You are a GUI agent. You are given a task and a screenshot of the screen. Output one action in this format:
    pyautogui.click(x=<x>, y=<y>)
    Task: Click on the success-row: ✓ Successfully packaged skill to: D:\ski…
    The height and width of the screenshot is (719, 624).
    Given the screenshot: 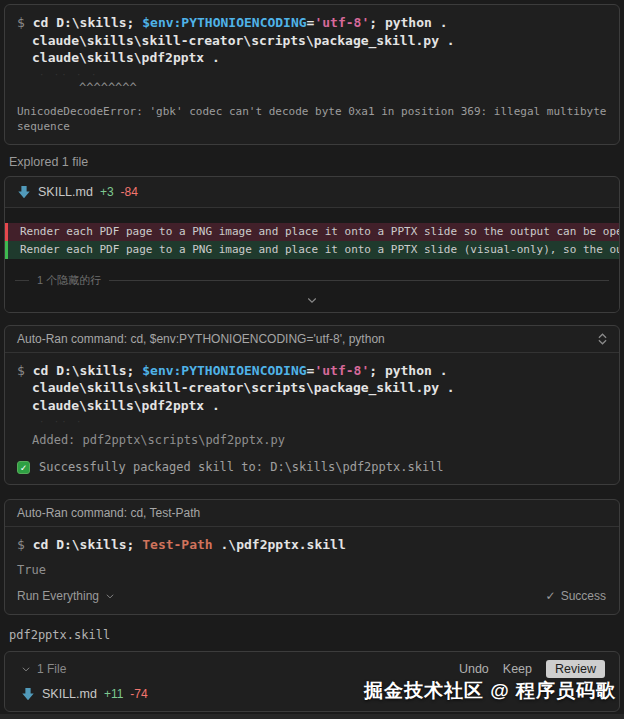 What is the action you would take?
    pyautogui.click(x=312, y=467)
    